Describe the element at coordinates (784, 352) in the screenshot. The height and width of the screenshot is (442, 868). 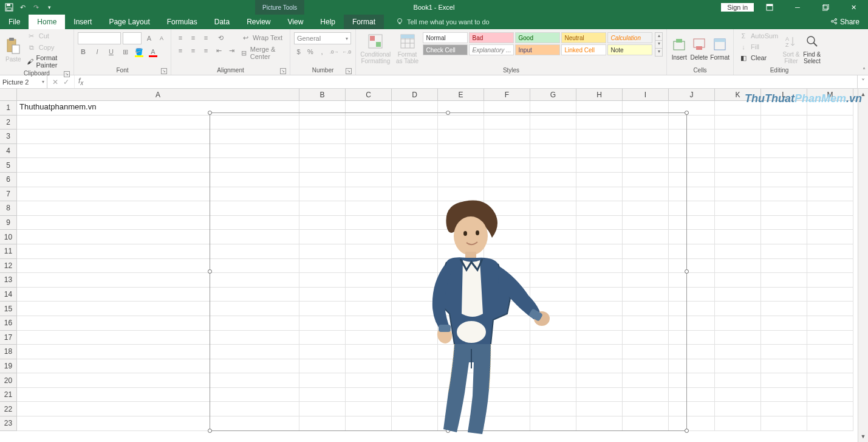
I see `cell-L18` at that location.